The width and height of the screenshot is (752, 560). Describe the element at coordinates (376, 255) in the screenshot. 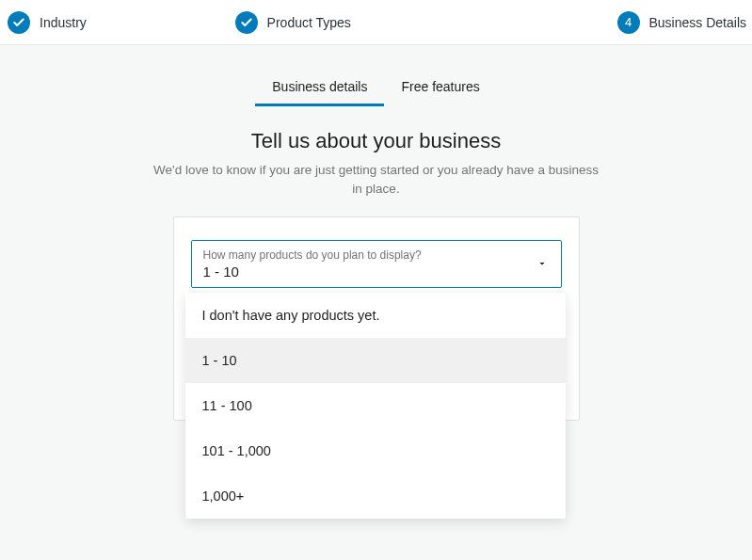

I see `select-label: How many products do you plan to display…` at that location.